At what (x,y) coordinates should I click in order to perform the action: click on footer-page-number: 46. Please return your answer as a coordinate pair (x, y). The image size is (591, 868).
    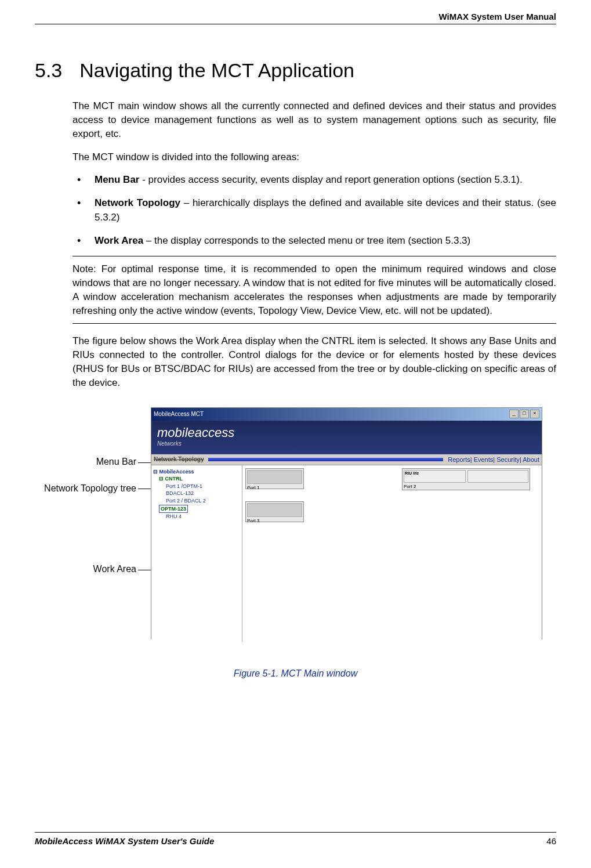
    Looking at the image, I should click on (551, 841).